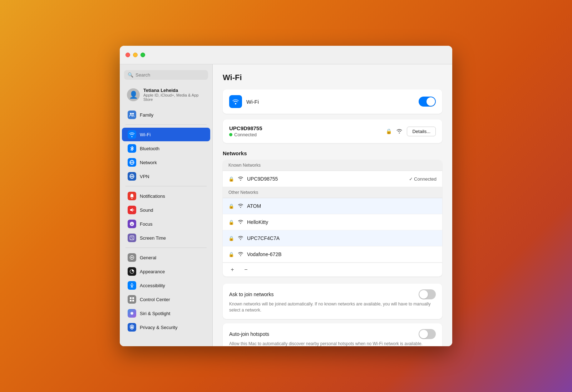 This screenshot has height=392, width=572. I want to click on user-avatar-icon: 👤, so click(134, 95).